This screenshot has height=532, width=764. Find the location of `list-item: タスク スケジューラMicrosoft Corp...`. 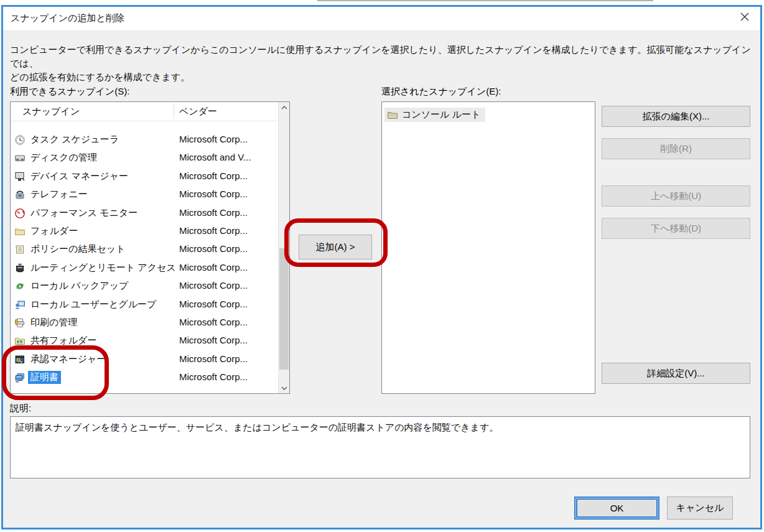

list-item: タスク スケジューラMicrosoft Corp... is located at coordinates (144, 141).